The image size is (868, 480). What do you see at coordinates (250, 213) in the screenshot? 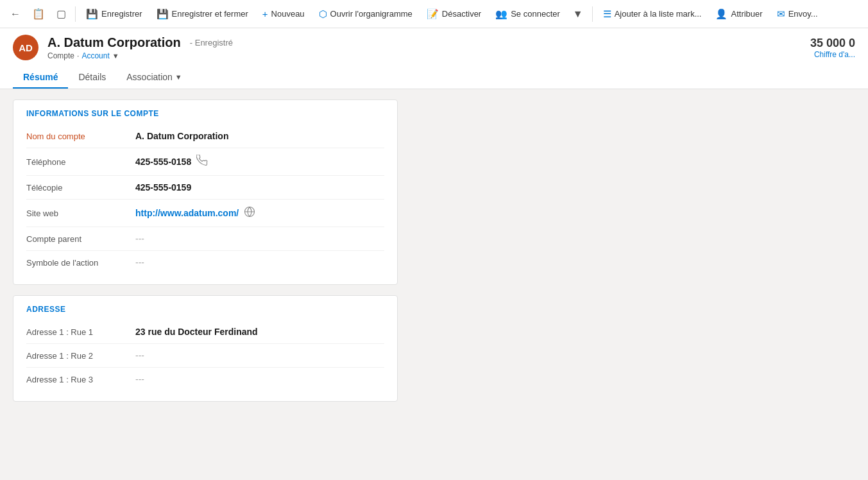
I see `globe-icon` at bounding box center [250, 213].